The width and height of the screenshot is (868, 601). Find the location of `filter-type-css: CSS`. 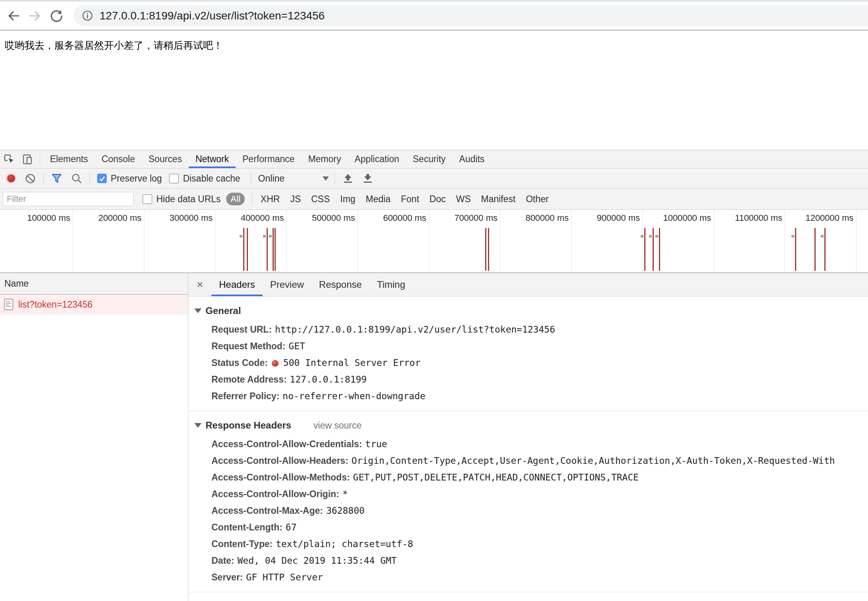

filter-type-css: CSS is located at coordinates (321, 199).